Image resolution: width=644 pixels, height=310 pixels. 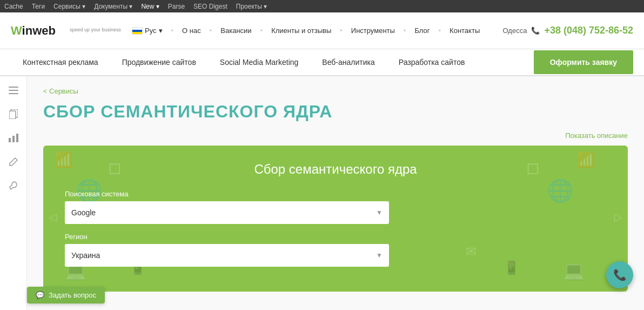 What do you see at coordinates (227, 213) in the screenshot?
I see `search-system-select: Google Яндекс Bing` at bounding box center [227, 213].